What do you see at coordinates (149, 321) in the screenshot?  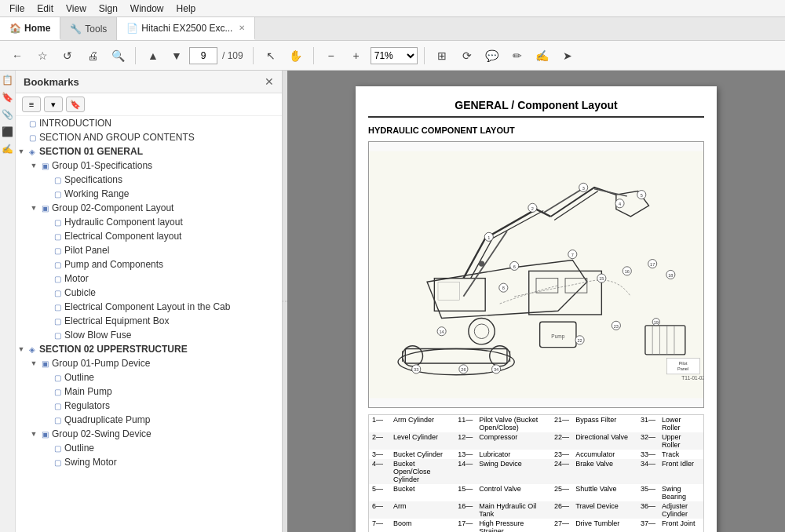 I see `tree-item-elec-box: ▢Electrical Equipment Box` at bounding box center [149, 321].